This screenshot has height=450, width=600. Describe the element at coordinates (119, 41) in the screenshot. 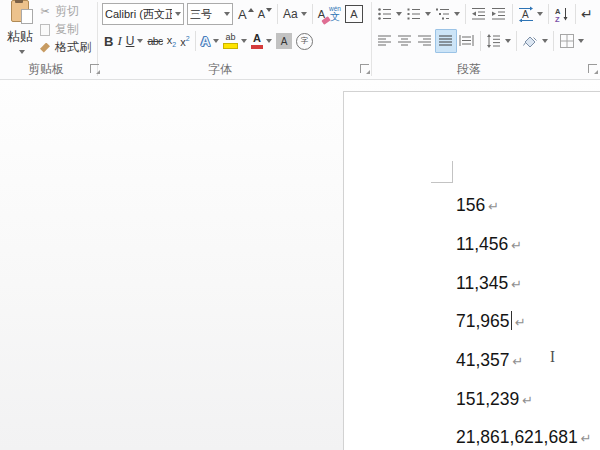

I see `italic-button: I` at that location.